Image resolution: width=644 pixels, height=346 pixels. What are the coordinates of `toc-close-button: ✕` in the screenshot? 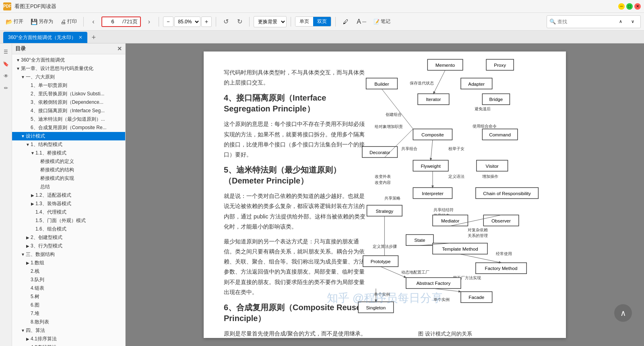 It's located at (120, 49).